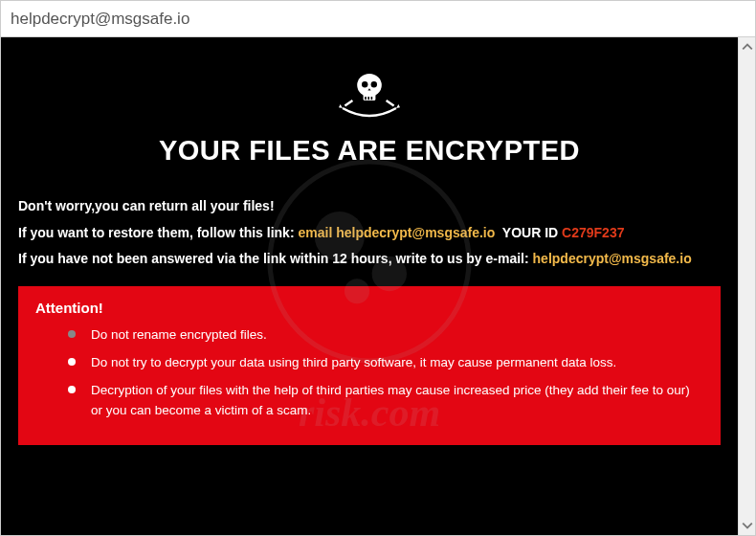 This screenshot has height=536, width=756. What do you see at coordinates (378, 19) in the screenshot?
I see `titlebar: helpdecrypt@msgsafe.io` at bounding box center [378, 19].